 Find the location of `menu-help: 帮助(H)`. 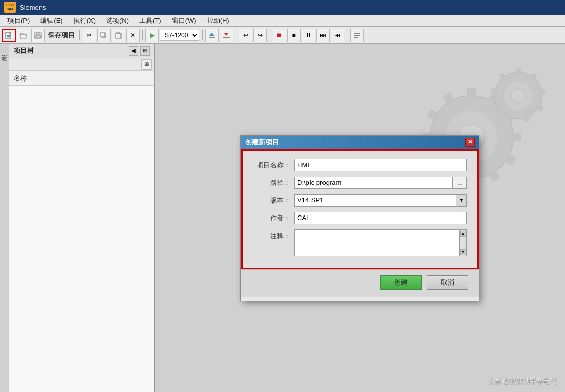

menu-help: 帮助(H) is located at coordinates (218, 21).